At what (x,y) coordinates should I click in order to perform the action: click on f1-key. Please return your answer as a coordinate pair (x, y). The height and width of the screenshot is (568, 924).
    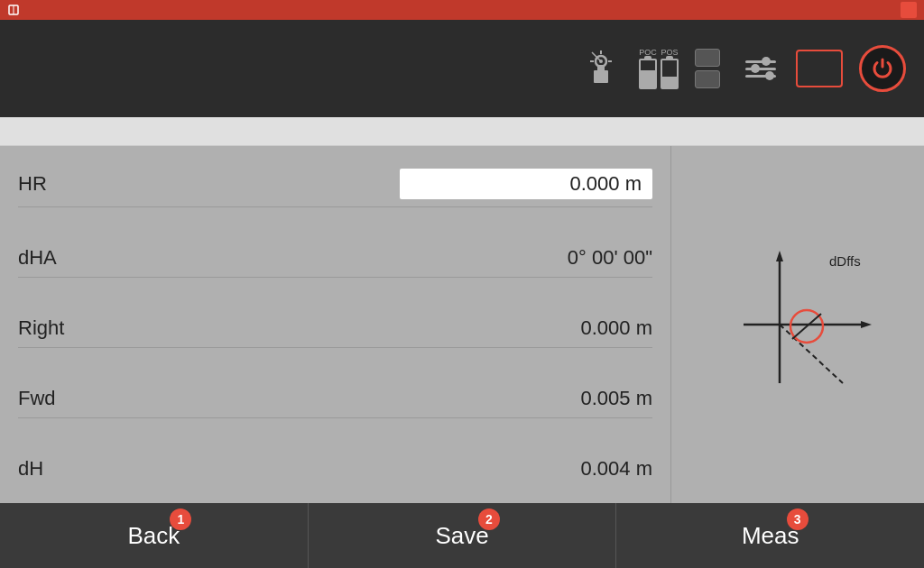
    Looking at the image, I should click on (707, 58).